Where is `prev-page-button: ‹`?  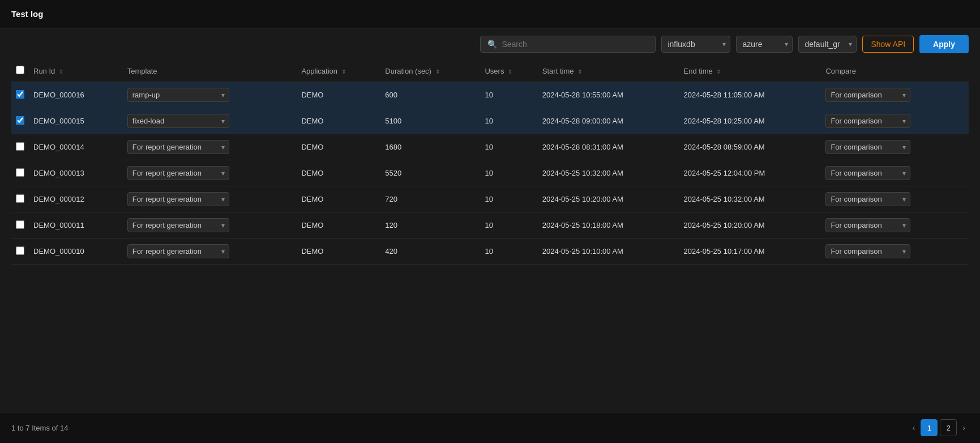 prev-page-button: ‹ is located at coordinates (914, 428).